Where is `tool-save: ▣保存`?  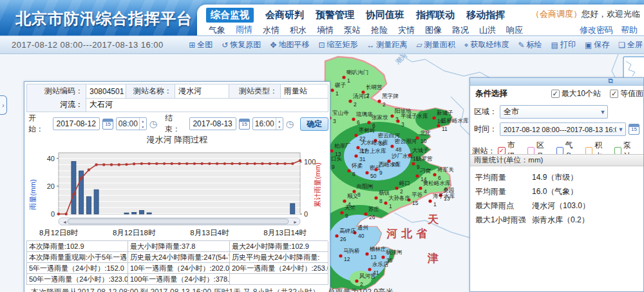 tool-save: ▣保存 is located at coordinates (597, 45).